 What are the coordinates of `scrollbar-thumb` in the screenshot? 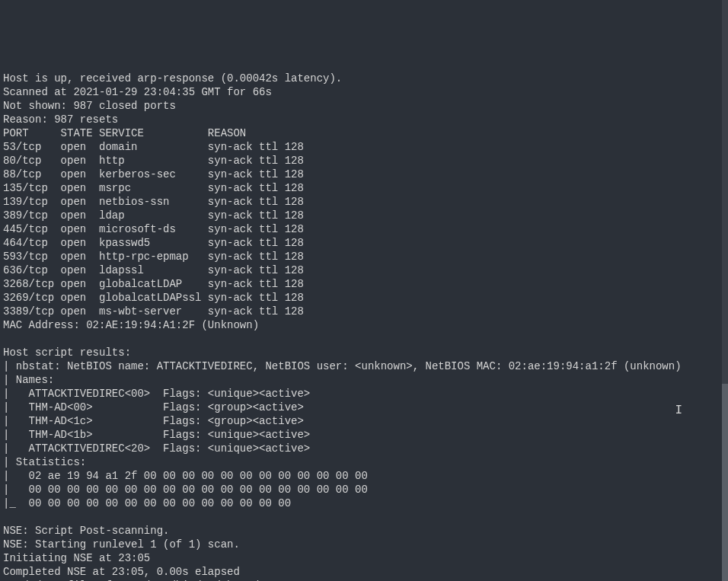 It's located at (725, 483).